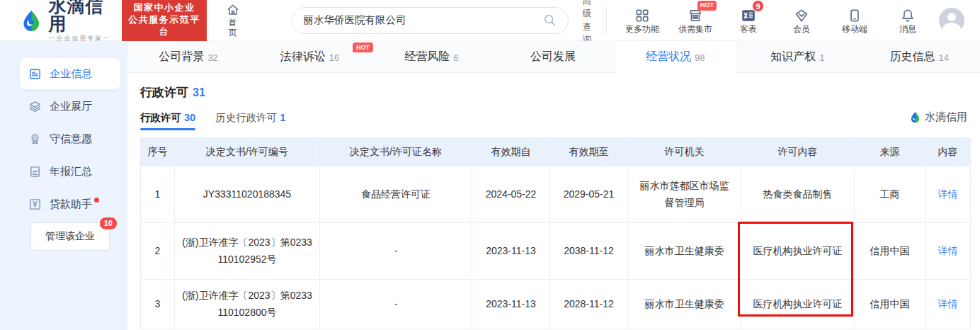 This screenshot has height=330, width=980. What do you see at coordinates (71, 106) in the screenshot?
I see `sidebar-item-label: 企业展厅` at bounding box center [71, 106].